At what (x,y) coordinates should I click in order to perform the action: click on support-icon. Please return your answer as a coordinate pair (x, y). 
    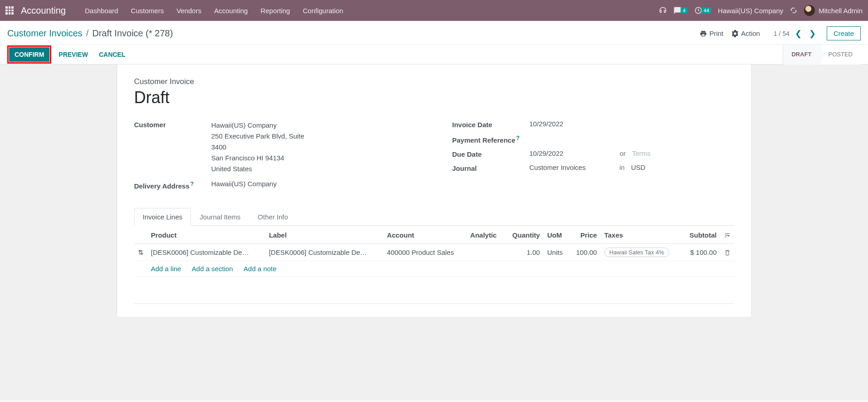
    Looking at the image, I should click on (663, 10).